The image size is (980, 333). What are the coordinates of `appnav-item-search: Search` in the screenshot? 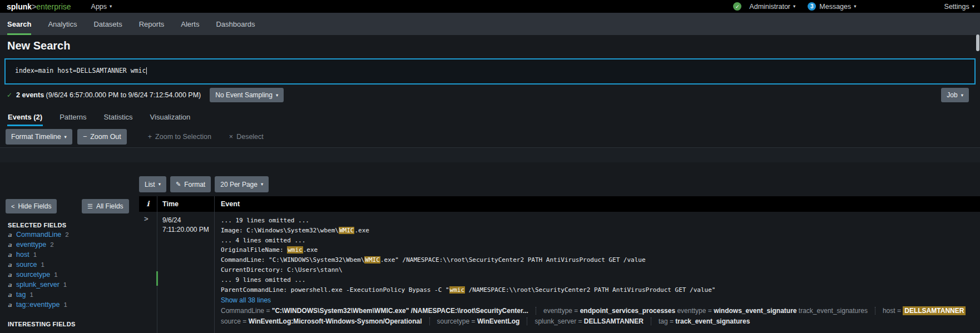 It's located at (19, 24).